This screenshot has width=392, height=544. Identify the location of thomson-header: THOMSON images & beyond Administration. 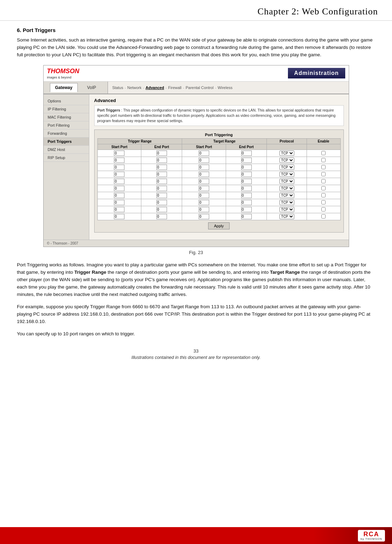
(196, 74).